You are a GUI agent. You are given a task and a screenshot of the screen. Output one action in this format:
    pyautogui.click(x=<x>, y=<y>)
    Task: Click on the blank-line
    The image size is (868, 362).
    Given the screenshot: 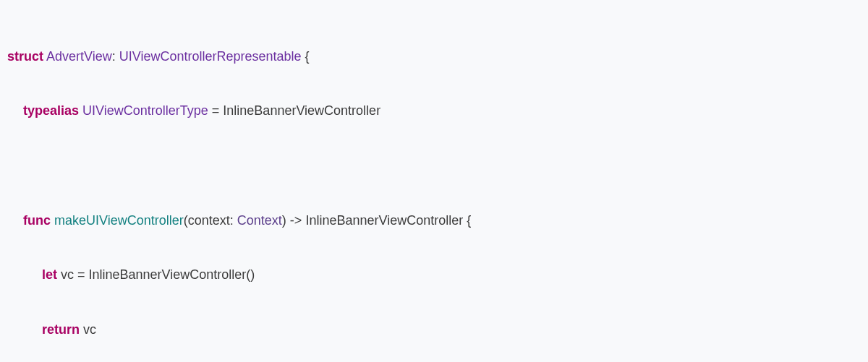 What is the action you would take?
    pyautogui.click(x=434, y=166)
    